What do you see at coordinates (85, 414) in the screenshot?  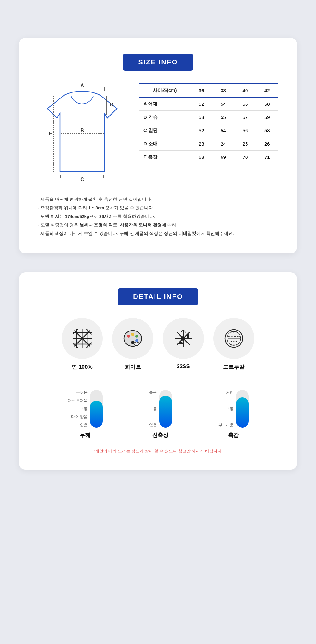 I see `gauge-thickness: 두꺼움 다소 두꺼움 보통 다소 얇음 얇음 두께` at bounding box center [85, 414].